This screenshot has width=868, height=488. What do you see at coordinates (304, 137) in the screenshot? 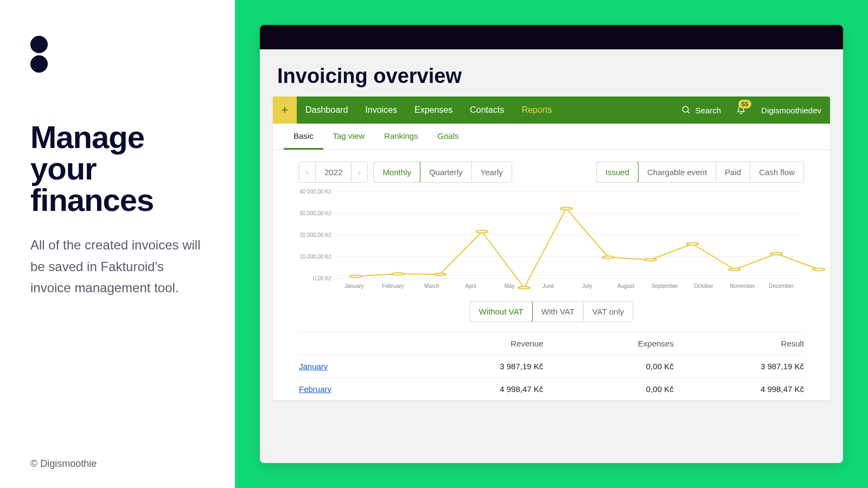
I see `tab-basic: Basic` at bounding box center [304, 137].